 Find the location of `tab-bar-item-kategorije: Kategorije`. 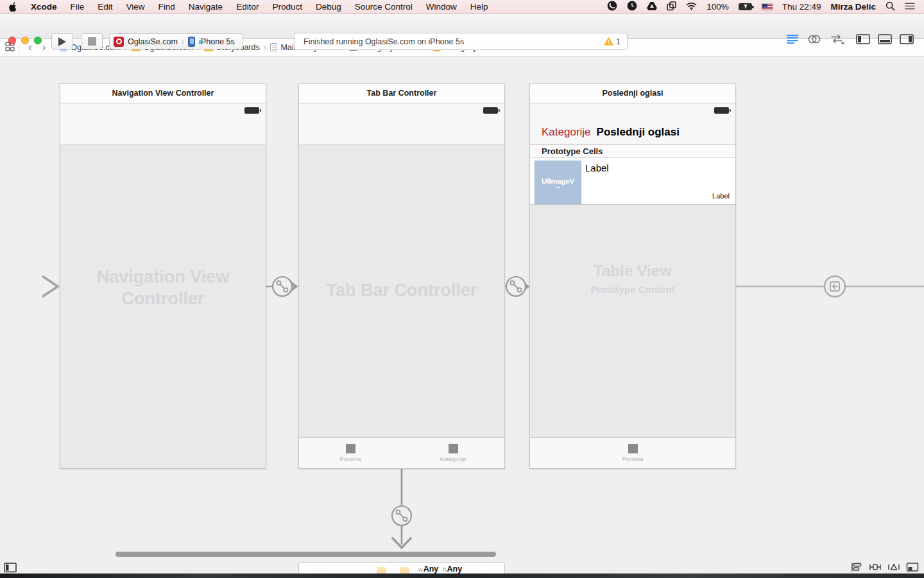

tab-bar-item-kategorije: Kategorije is located at coordinates (453, 453).